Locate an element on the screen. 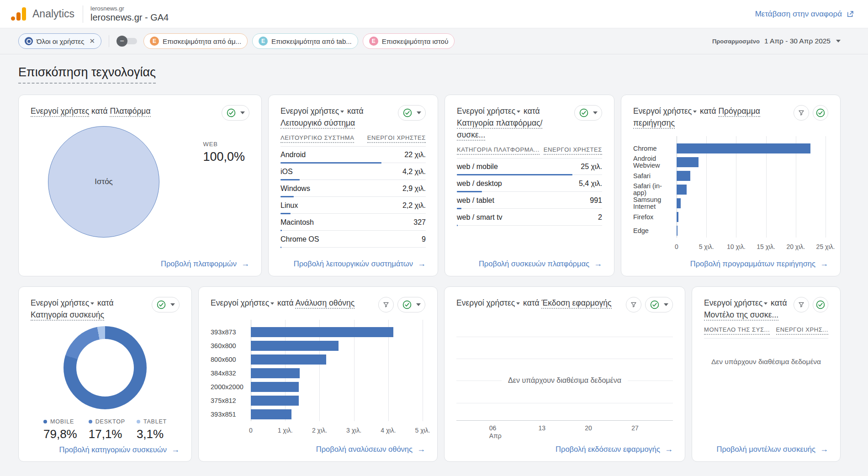 The image size is (868, 476). view-app-versions-link: Προβολή εκδόσεων εφαρμογής→ is located at coordinates (614, 450).